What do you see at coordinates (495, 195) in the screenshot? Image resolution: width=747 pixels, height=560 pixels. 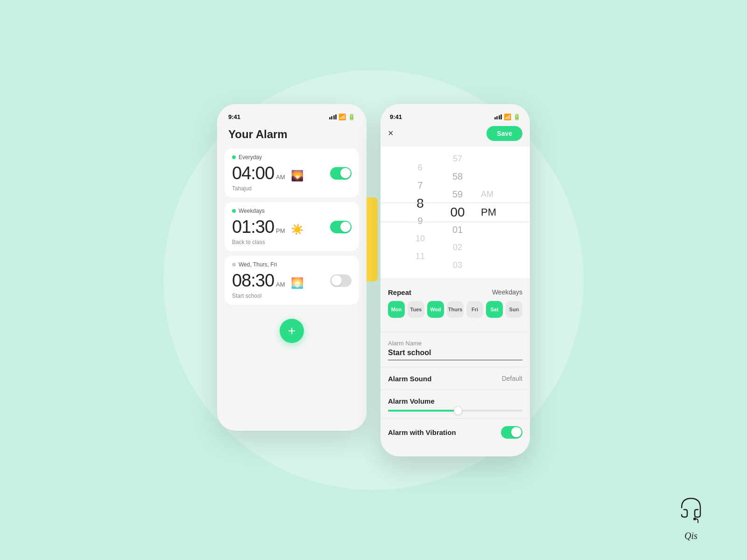 I see `ampm-item: AM` at bounding box center [495, 195].